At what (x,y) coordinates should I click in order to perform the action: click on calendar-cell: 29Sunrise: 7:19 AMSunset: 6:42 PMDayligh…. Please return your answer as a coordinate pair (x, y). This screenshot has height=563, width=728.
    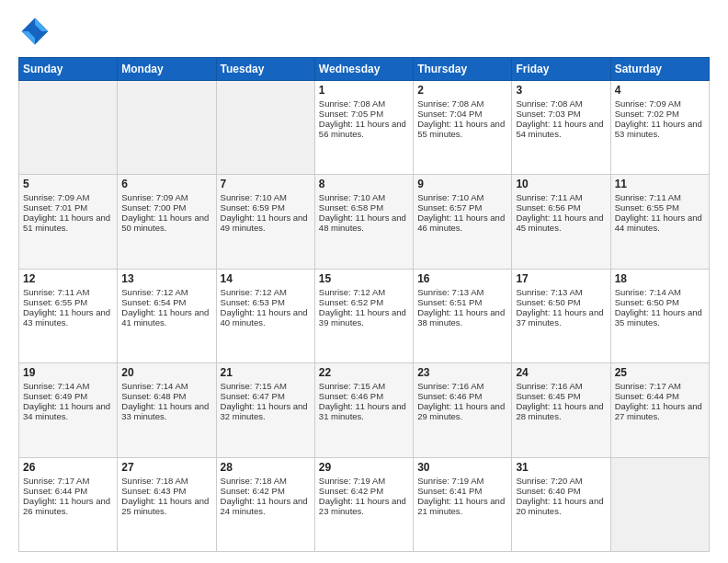
    Looking at the image, I should click on (364, 504).